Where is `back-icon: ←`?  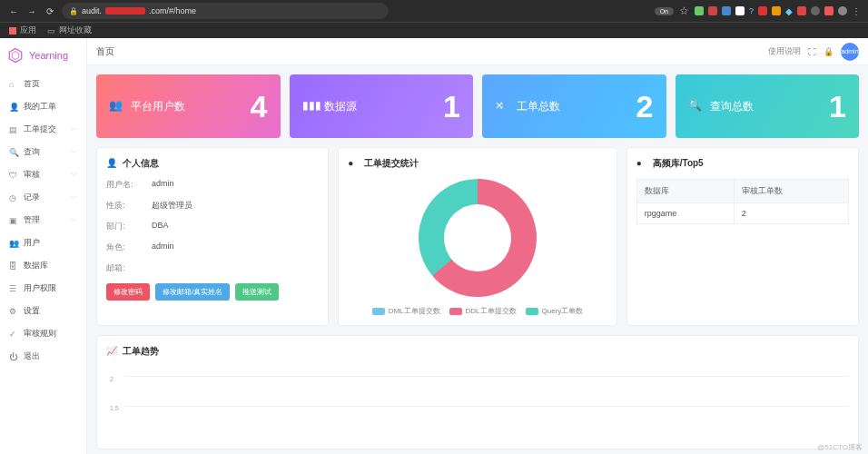 back-icon: ← is located at coordinates (14, 11).